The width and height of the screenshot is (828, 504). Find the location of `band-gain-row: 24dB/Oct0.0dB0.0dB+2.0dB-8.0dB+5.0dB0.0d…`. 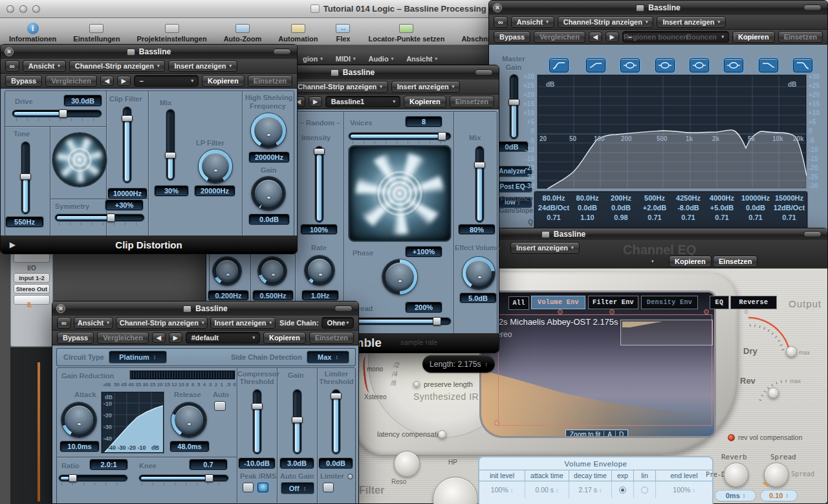

band-gain-row: 24dB/Oct0.0dB0.0dB+2.0dB-8.0dB+5.0dB0.0d… is located at coordinates (671, 208).